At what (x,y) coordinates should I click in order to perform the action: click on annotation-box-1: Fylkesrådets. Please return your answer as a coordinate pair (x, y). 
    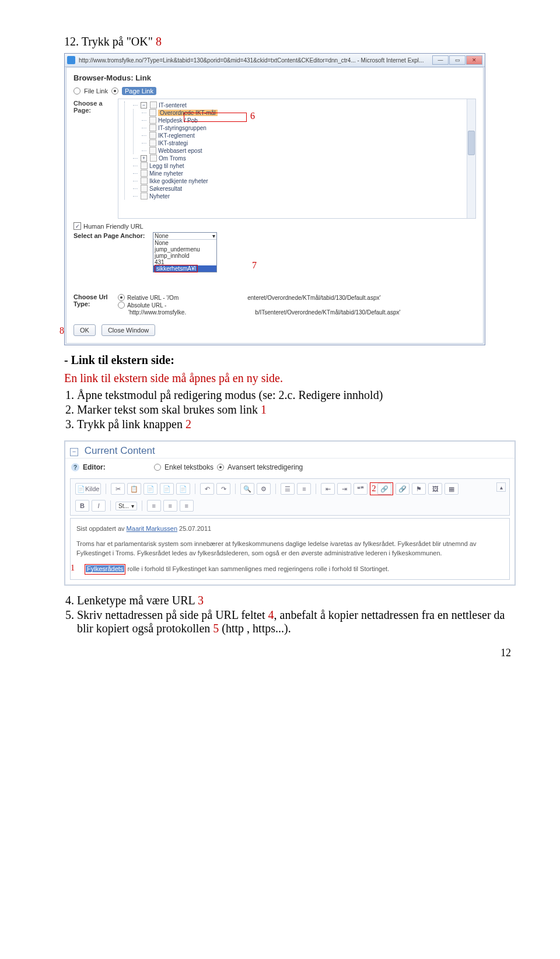
    Looking at the image, I should click on (105, 569).